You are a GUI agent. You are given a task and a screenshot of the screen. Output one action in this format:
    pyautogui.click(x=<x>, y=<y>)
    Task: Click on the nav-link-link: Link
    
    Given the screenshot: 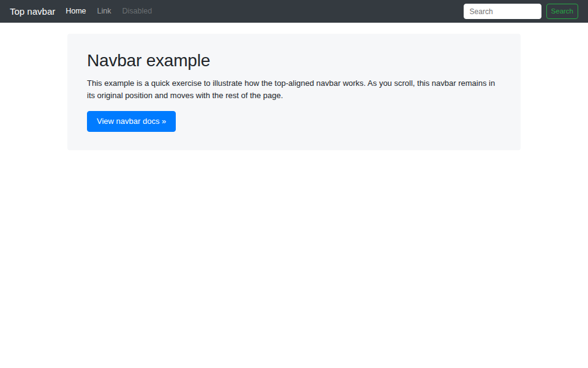 What is the action you would take?
    pyautogui.click(x=104, y=11)
    